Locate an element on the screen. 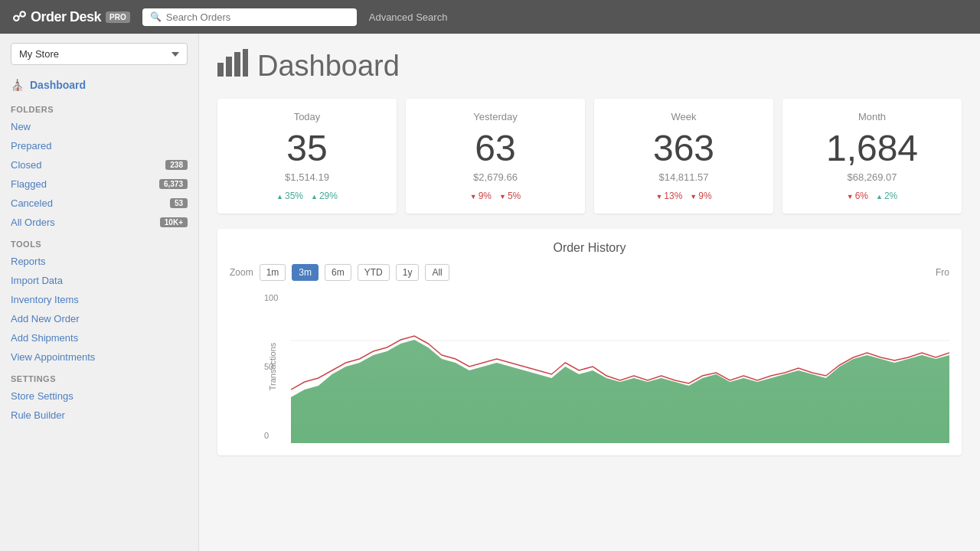 The width and height of the screenshot is (980, 551). canceled-badge: 53 is located at coordinates (179, 204).